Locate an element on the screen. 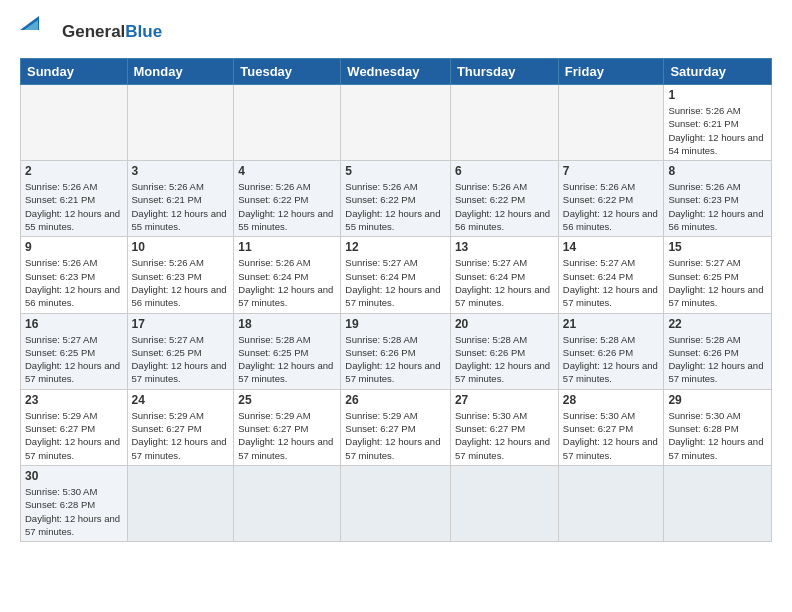 The image size is (792, 612). day-number: 16 is located at coordinates (74, 324).